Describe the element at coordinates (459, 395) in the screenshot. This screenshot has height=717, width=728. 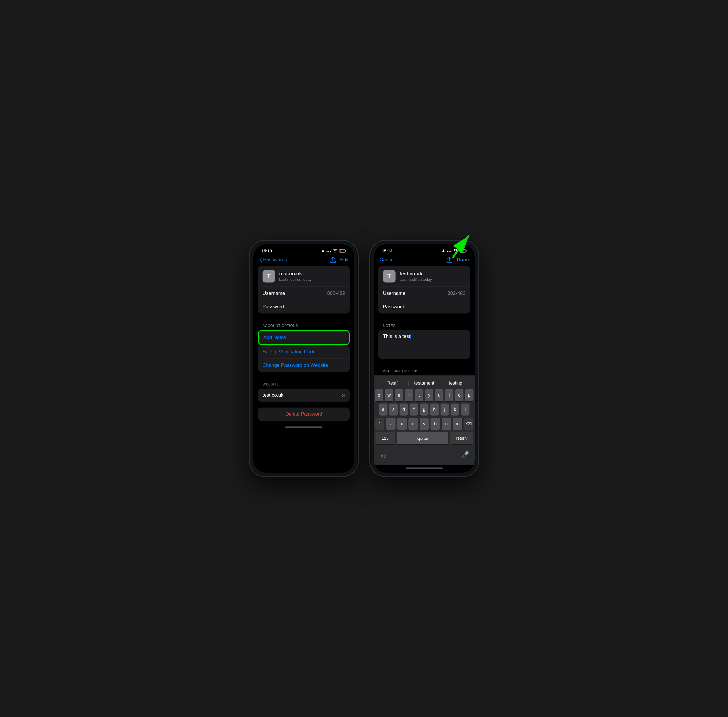
I see `key-o: o` at that location.